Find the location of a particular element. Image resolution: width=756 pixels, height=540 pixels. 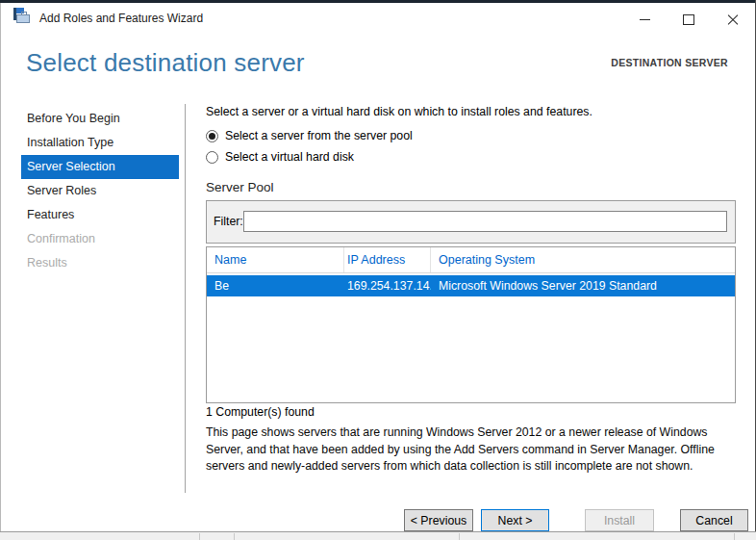

page-title: Select destination server is located at coordinates (165, 64).